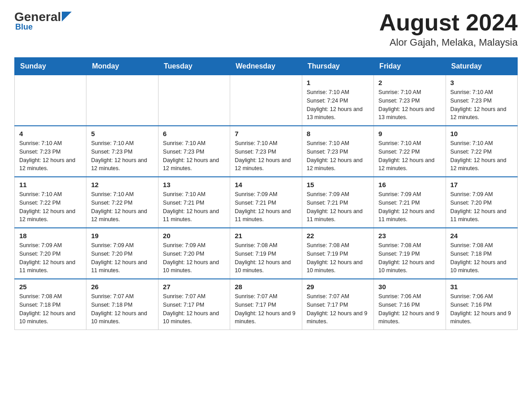 Image resolution: width=532 pixels, height=411 pixels. What do you see at coordinates (38, 17) in the screenshot?
I see `logo-text-general: General` at bounding box center [38, 17].